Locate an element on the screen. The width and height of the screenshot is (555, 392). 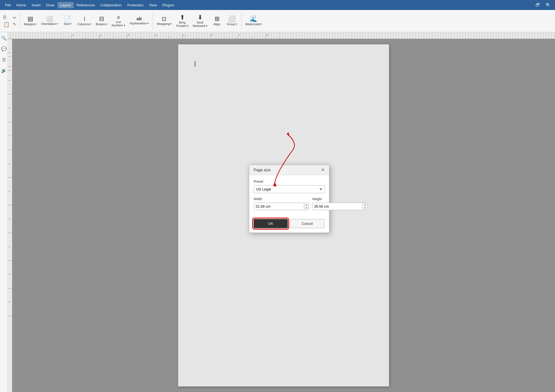
margins-label: Margins is located at coordinates (30, 24).